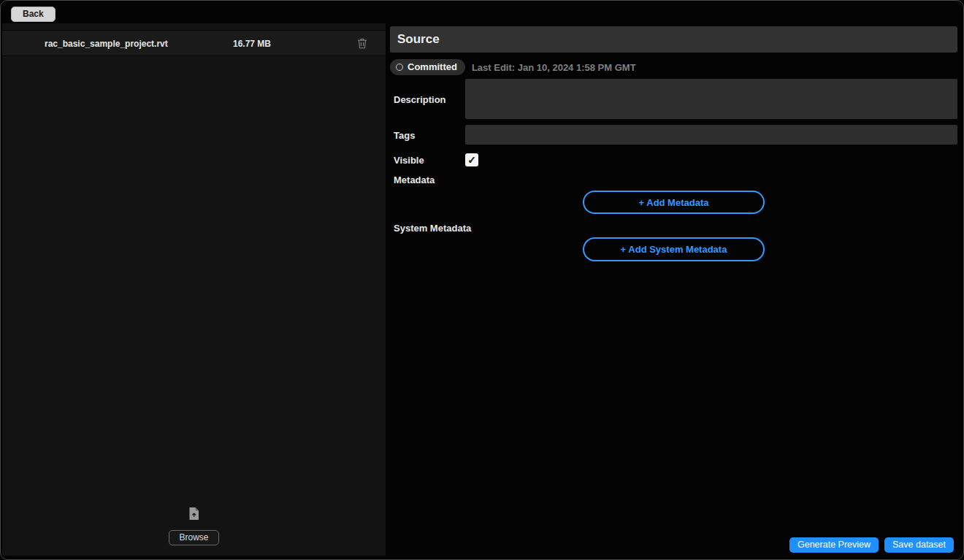 This screenshot has width=964, height=560. What do you see at coordinates (919, 545) in the screenshot?
I see `save-dataset-button: Save dataset` at bounding box center [919, 545].